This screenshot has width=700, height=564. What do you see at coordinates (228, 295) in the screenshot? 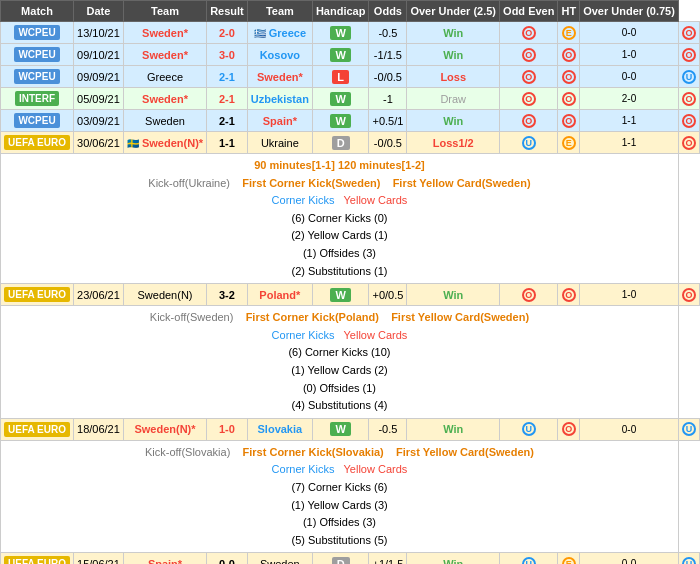
I see `cell-result: 3-2` at bounding box center [228, 295].